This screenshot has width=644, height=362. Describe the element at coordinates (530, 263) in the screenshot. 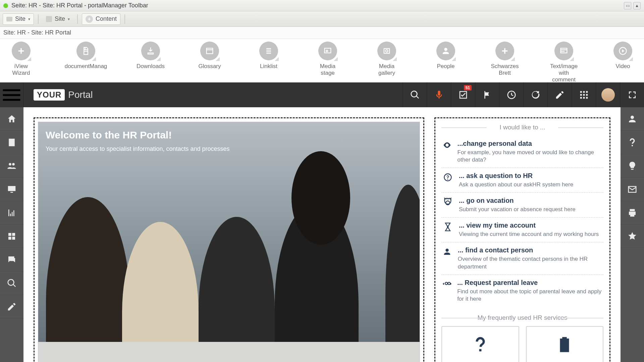

I see `wish-desc: Overview of the thematic contact persons…` at that location.